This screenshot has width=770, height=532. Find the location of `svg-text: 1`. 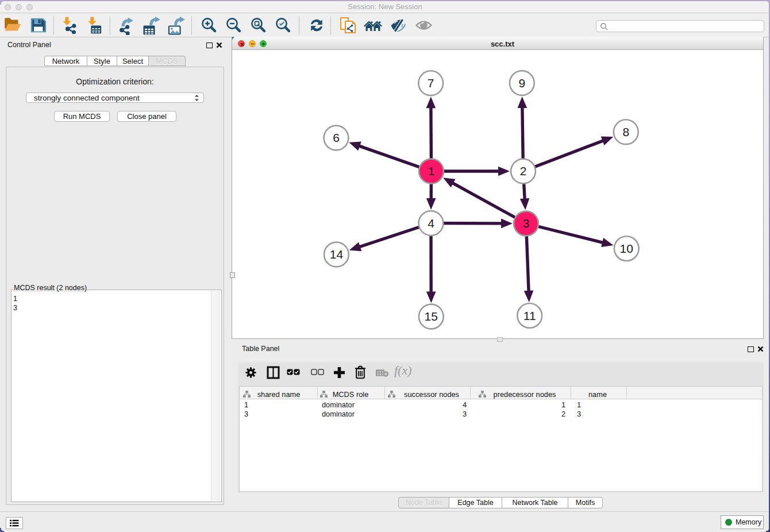

svg-text: 1 is located at coordinates (432, 171).